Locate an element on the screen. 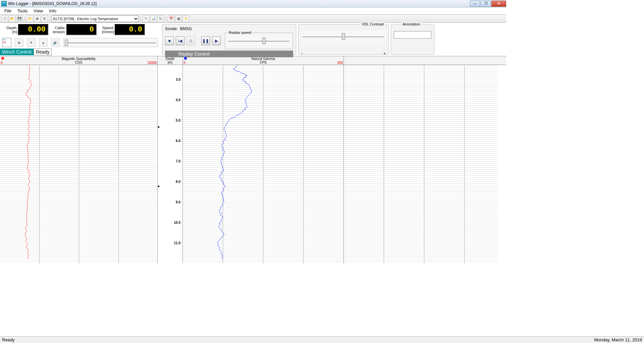 The width and height of the screenshot is (644, 343). title-bar: RG Win Logger - [BMSG9243_DOWNLOG_26.09.… is located at coordinates (253, 4).